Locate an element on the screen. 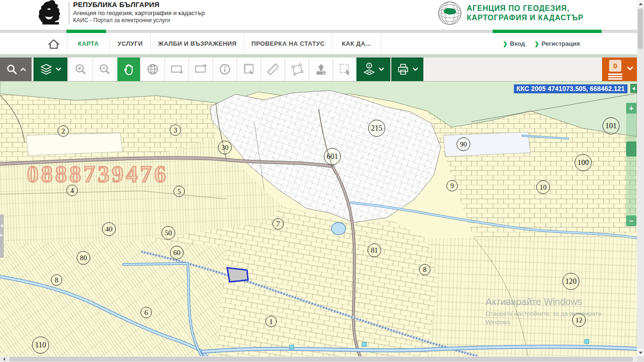 This screenshot has height=362, width=644. upload-icon is located at coordinates (321, 69).